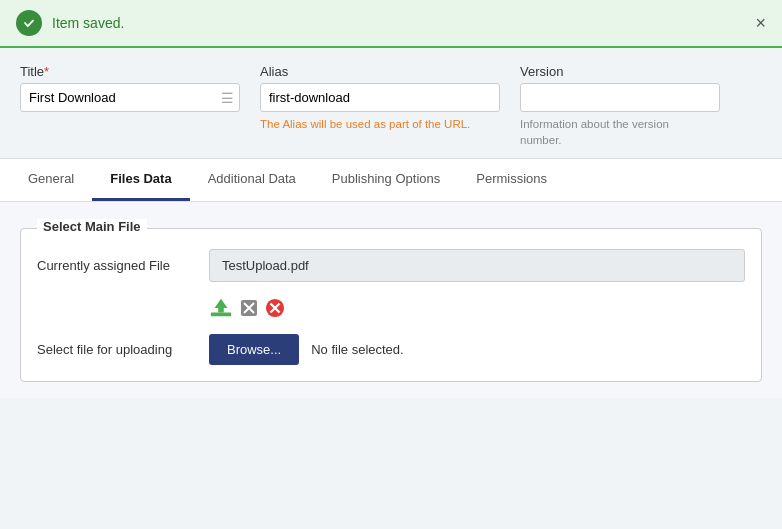  What do you see at coordinates (477, 266) in the screenshot?
I see `assigned-file-value: TestUpload.pdf` at bounding box center [477, 266].